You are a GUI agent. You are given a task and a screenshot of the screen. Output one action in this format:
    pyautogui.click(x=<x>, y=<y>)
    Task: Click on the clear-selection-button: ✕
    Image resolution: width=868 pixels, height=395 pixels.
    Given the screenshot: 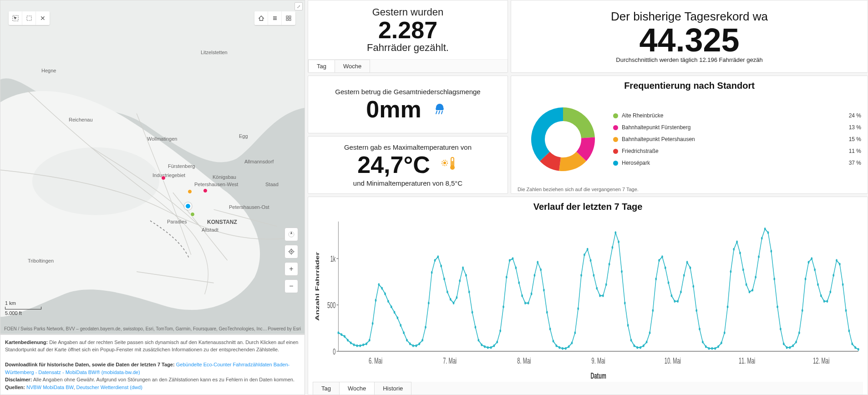 What is the action you would take?
    pyautogui.click(x=43, y=18)
    